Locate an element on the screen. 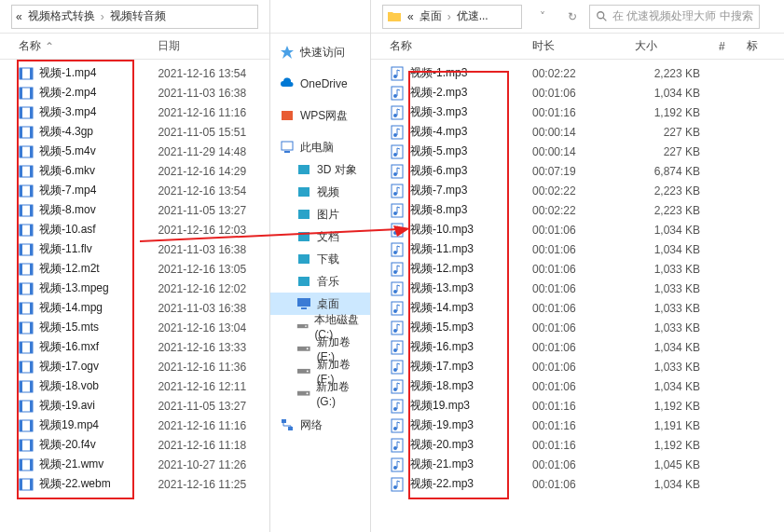 Image resolution: width=784 pixels, height=532 pixels. nav-item-3d: 3D 对象 is located at coordinates (321, 170).